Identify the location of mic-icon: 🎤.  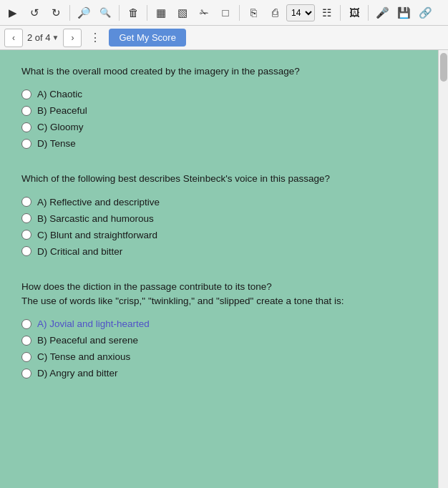
(382, 13).